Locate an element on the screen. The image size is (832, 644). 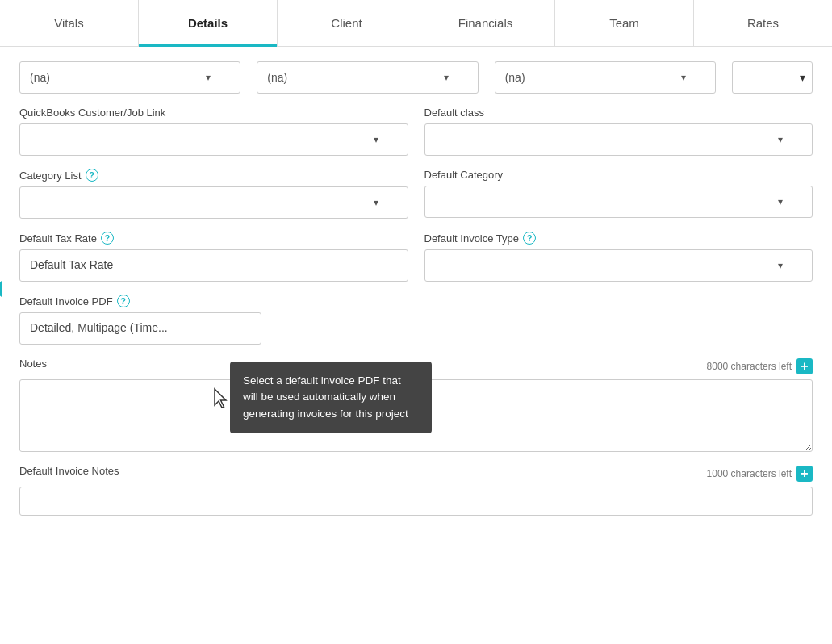
default-category-label: Default Category is located at coordinates (619, 174).